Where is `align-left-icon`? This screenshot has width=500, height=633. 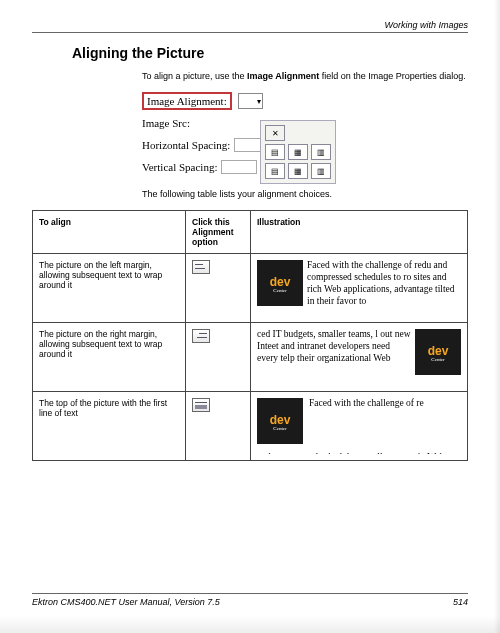 align-left-icon is located at coordinates (201, 267).